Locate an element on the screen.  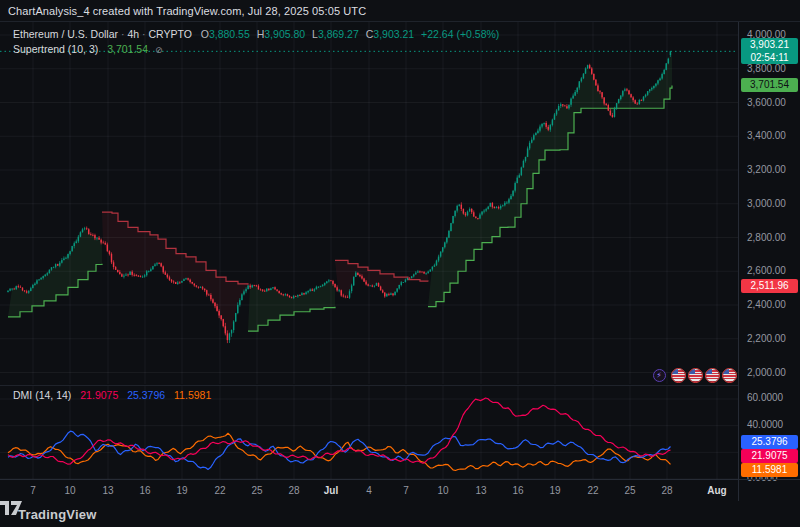
time-tick-label: Jul is located at coordinates (331, 490).